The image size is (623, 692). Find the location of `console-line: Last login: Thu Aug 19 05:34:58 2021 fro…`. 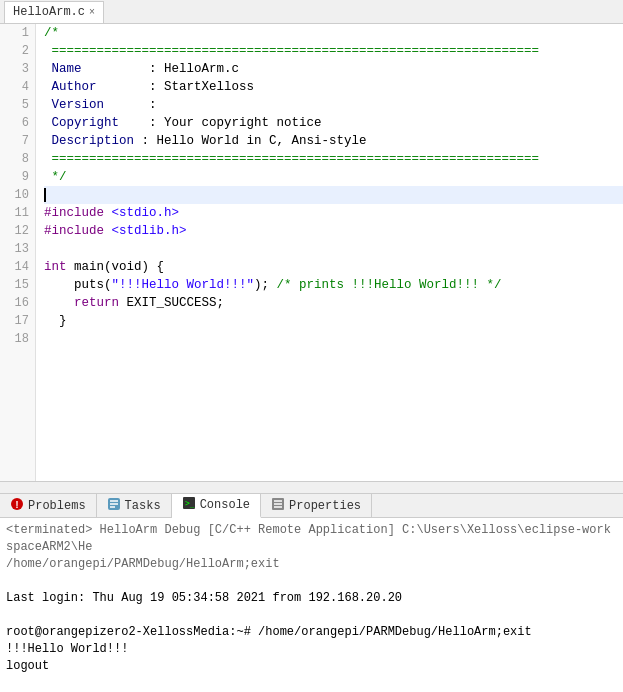

console-line: Last login: Thu Aug 19 05:34:58 2021 fro… is located at coordinates (312, 598).